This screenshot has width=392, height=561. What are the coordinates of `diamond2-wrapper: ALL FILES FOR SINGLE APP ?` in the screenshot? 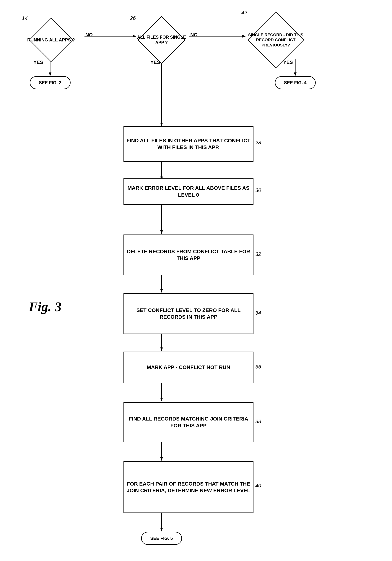 It's located at (162, 40).